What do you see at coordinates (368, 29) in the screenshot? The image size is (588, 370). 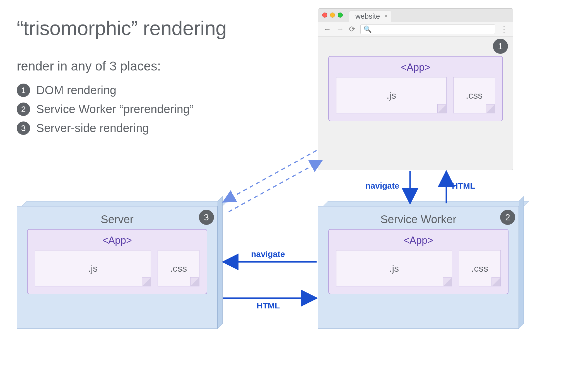 I see `search-icon: 🔍` at bounding box center [368, 29].